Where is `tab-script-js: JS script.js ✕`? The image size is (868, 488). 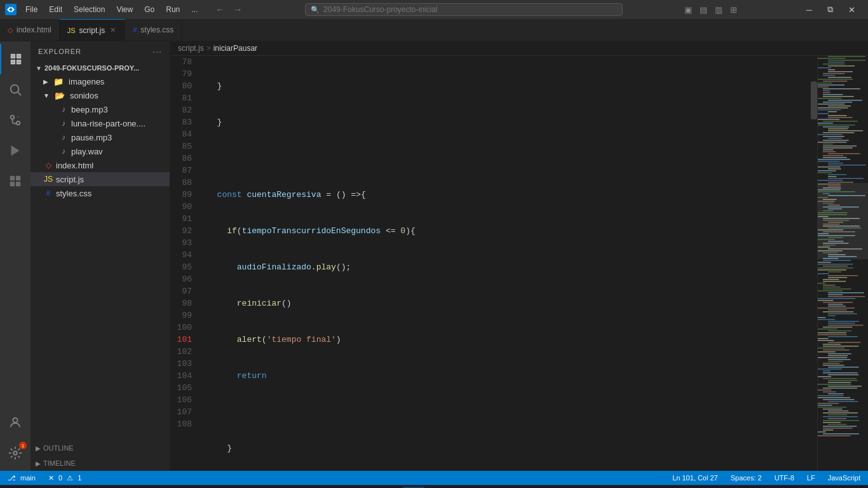
tab-script-js: JS script.js ✕ is located at coordinates (93, 30).